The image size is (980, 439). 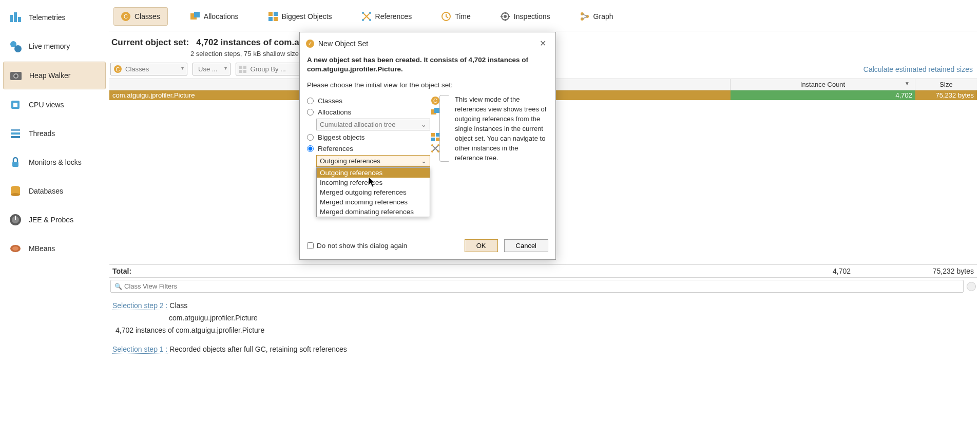 I want to click on sidebar: Telemetries Live memory Heap Walker CPU …, so click(x=54, y=134).